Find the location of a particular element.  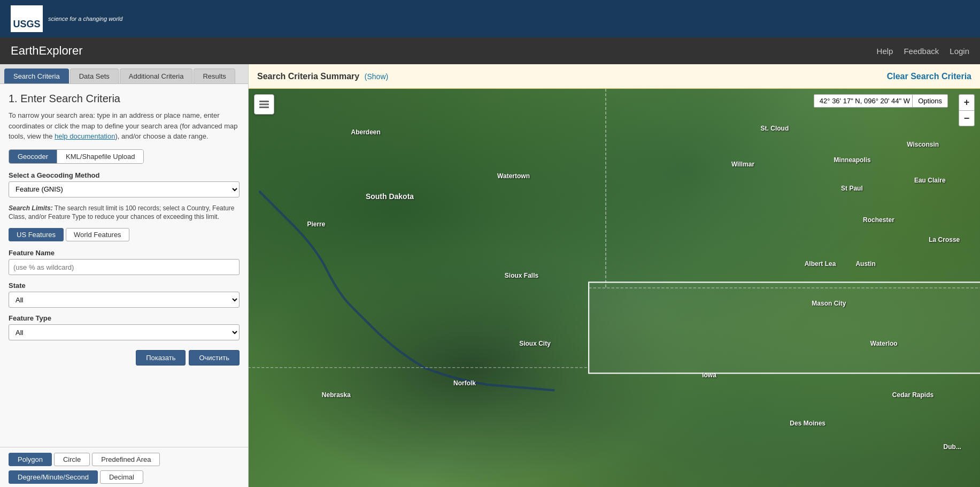

geocoder-subtabs: Geocoder KML/Shapefile Upload is located at coordinates (76, 156).